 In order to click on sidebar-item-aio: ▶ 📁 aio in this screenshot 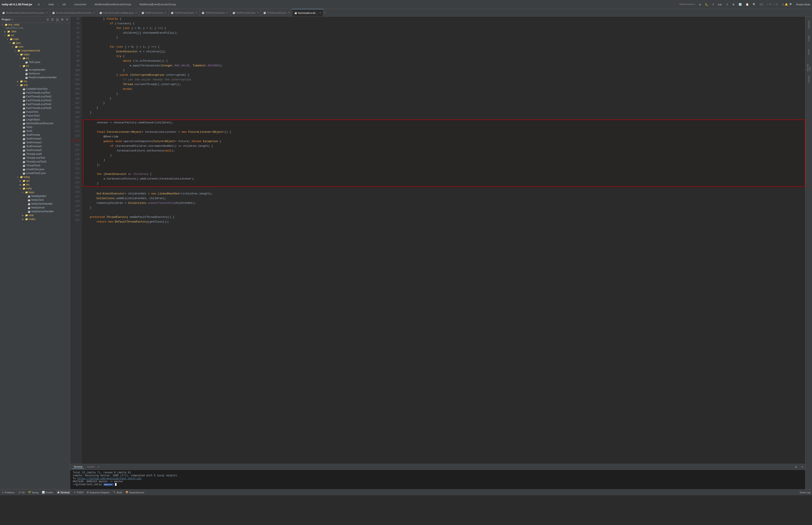, I will do `click(35, 181)`.